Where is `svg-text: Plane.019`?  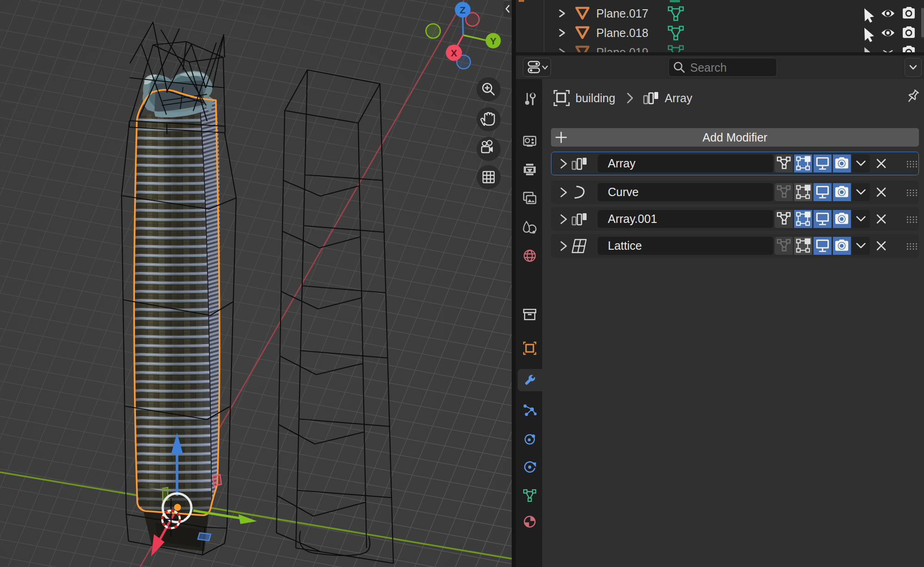 svg-text: Plane.019 is located at coordinates (622, 49).